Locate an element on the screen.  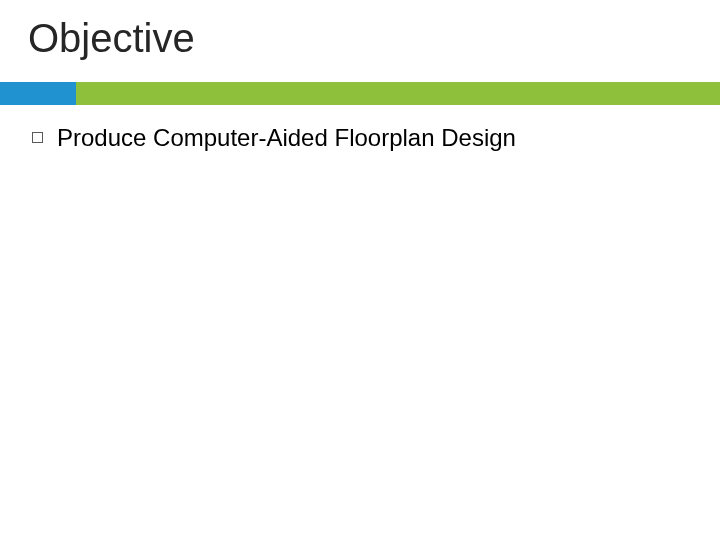
divider-bar is located at coordinates (360, 94).